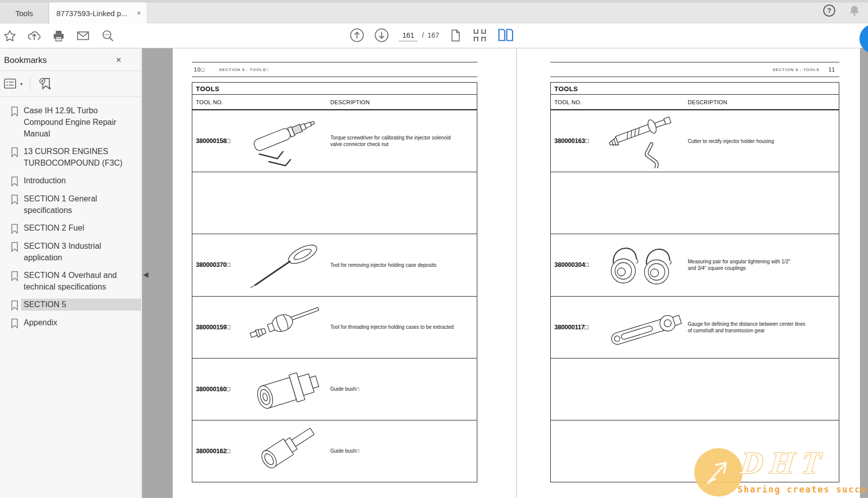 This screenshot has width=868, height=498. What do you see at coordinates (215, 451) in the screenshot?
I see `tool-number: 380000162□` at bounding box center [215, 451].